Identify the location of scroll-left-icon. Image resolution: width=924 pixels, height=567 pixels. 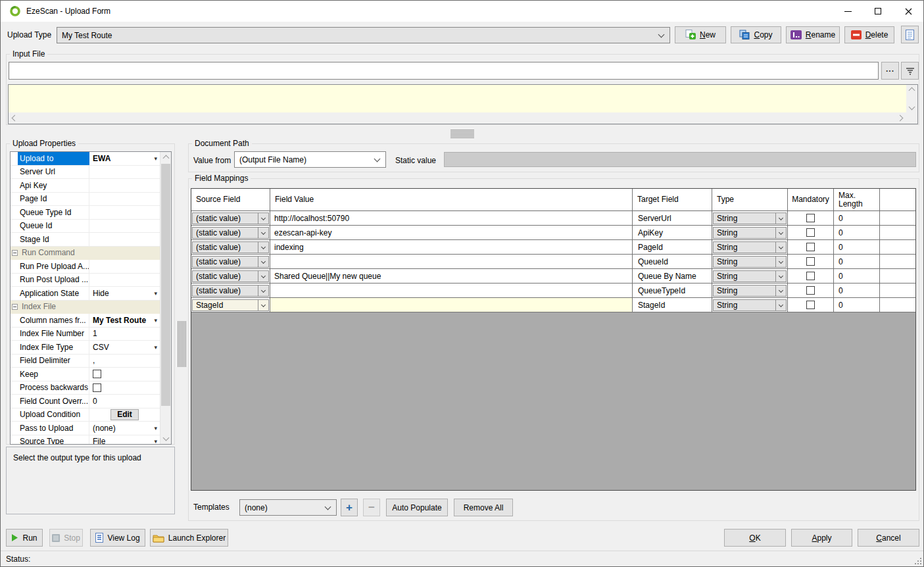
(15, 118).